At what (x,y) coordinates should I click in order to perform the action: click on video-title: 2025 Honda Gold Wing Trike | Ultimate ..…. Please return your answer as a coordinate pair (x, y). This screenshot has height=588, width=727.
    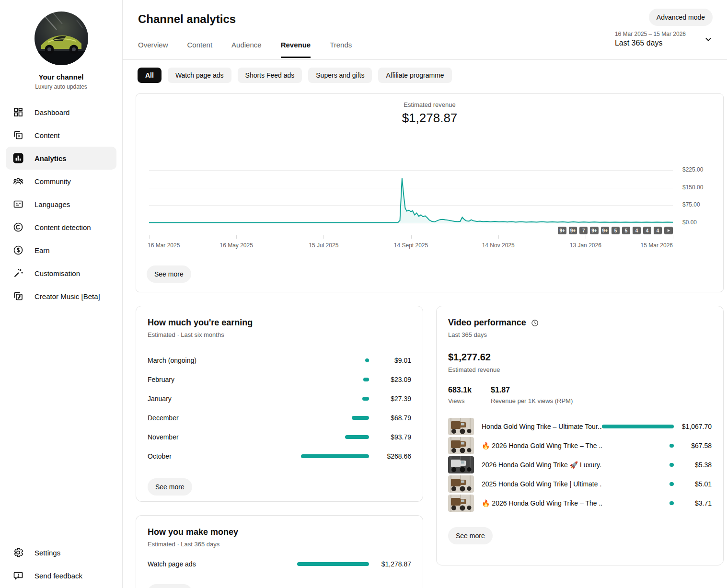
    Looking at the image, I should click on (542, 484).